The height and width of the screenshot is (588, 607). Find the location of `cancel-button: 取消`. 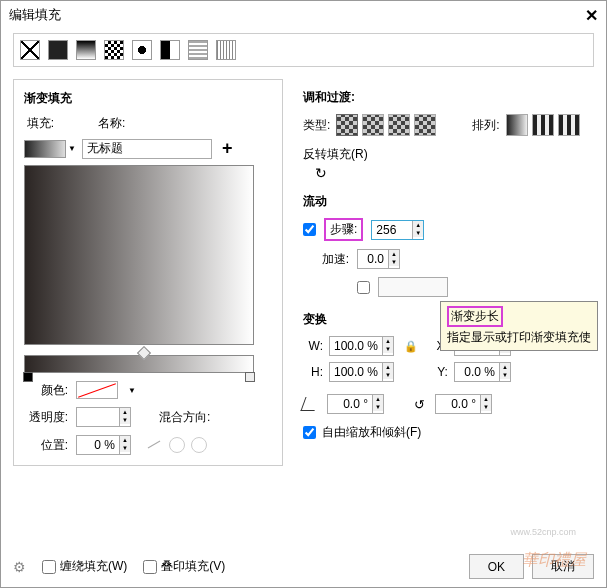

cancel-button: 取消 is located at coordinates (563, 566).